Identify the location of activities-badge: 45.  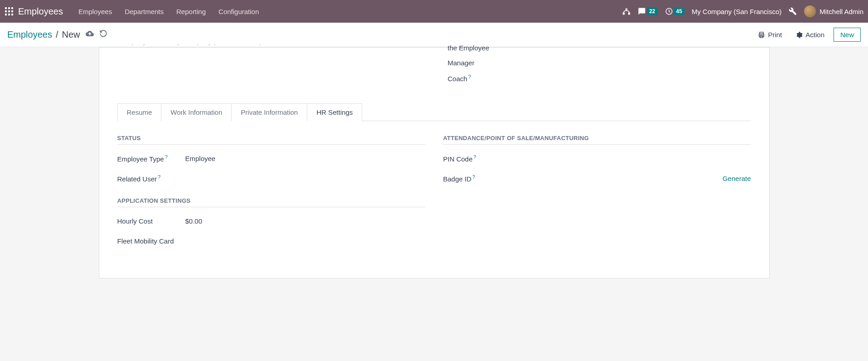
(679, 11).